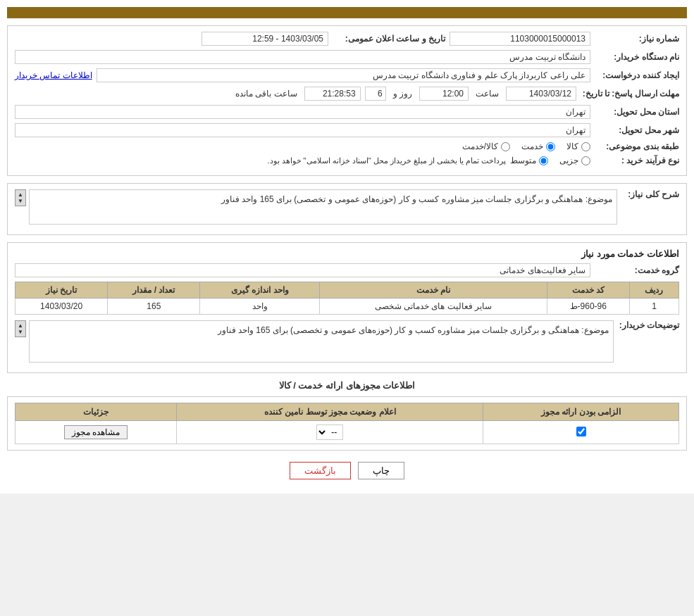 This screenshot has width=694, height=616. I want to click on footer-buttons: چاپ بازگشت, so click(347, 470).